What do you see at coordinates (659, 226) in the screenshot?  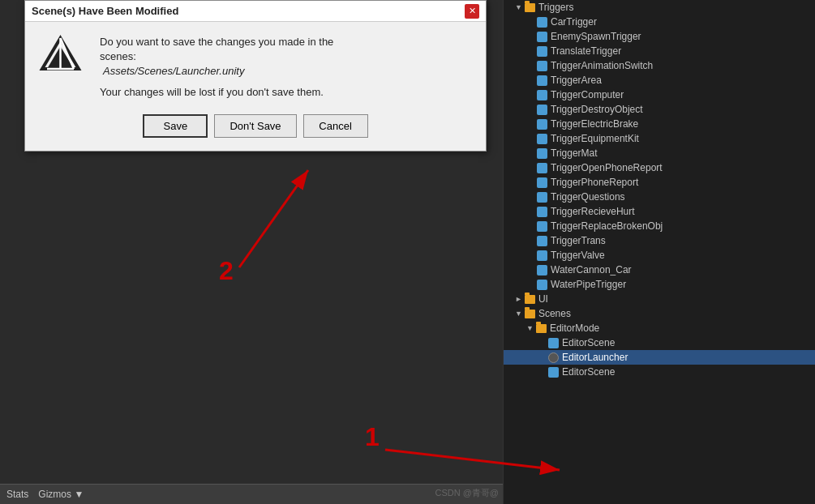 I see `hierarchy-item: TriggerReplaceBrokenObj` at bounding box center [659, 226].